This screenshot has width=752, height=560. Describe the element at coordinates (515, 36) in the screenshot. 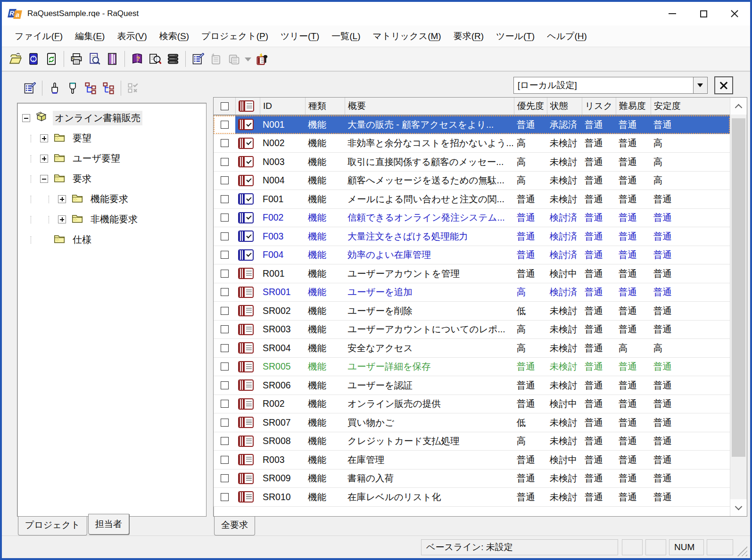

I see `menu-item-10: ツール(T)` at that location.